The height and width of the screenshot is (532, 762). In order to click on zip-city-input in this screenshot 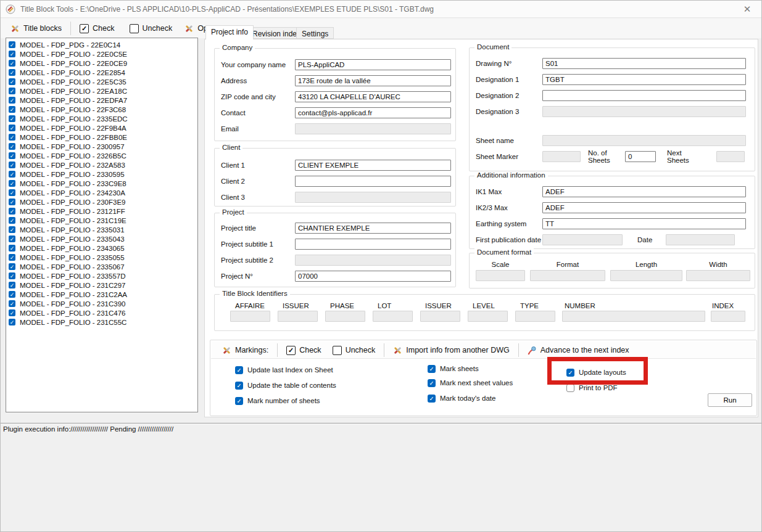, I will do `click(373, 97)`.